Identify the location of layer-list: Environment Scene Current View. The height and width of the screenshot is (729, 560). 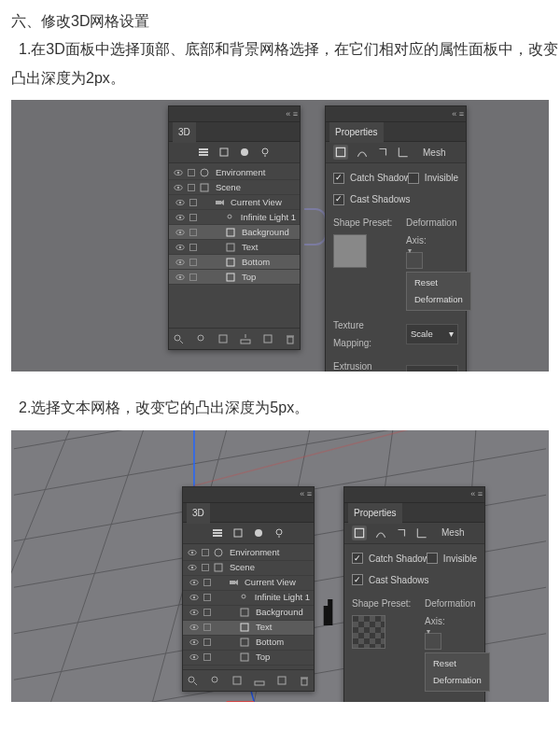
(248, 606).